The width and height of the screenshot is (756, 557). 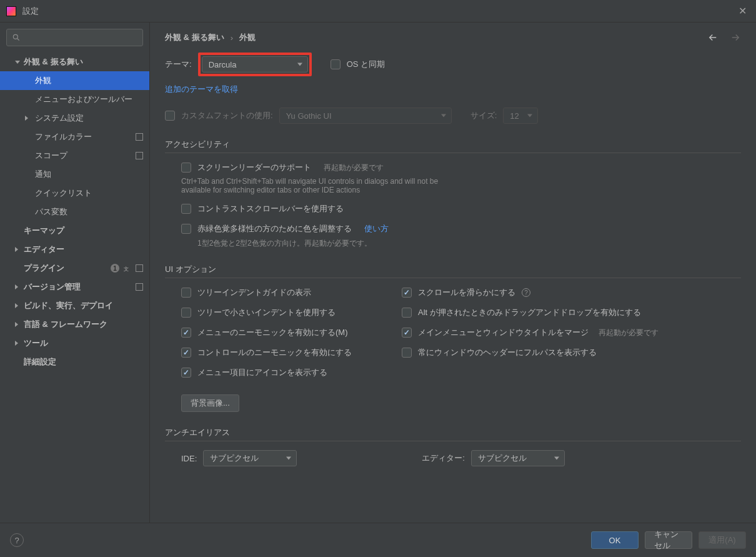 What do you see at coordinates (255, 64) in the screenshot?
I see `highlight-theme-selector: Darcula` at bounding box center [255, 64].